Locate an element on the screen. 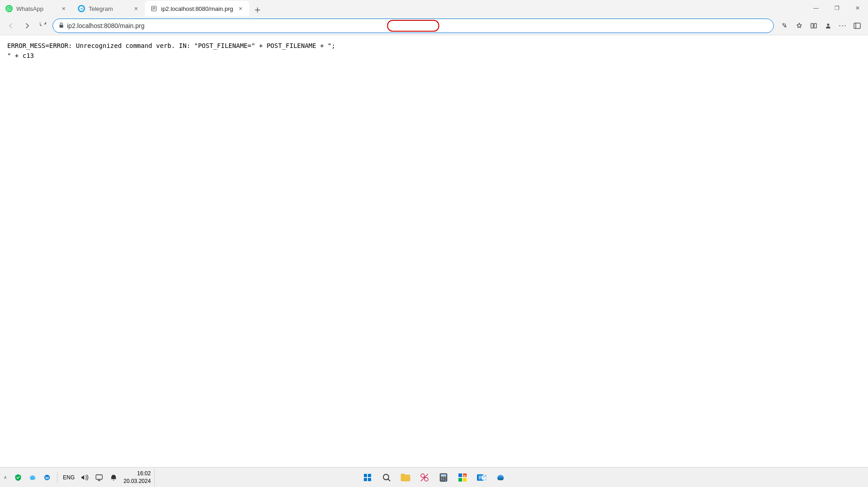 This screenshot has width=868, height=487. tab-telegram-close: ✕ is located at coordinates (136, 9).